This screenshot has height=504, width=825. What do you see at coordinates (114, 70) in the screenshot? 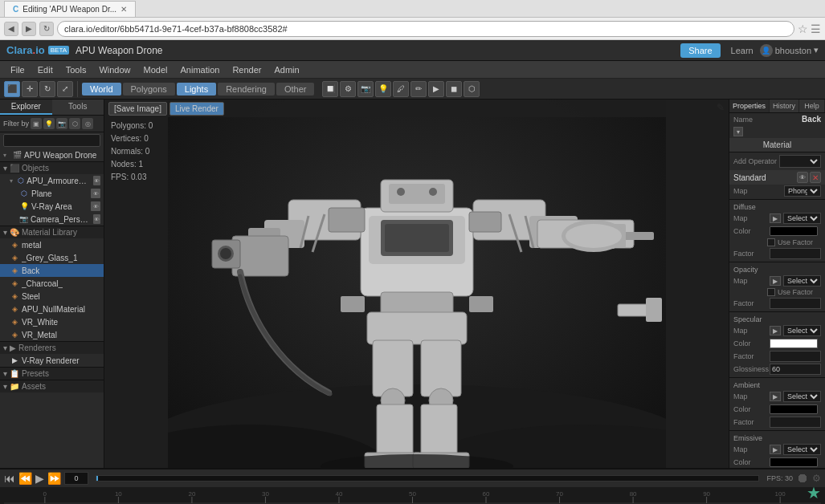
I see `menu-window: Window` at bounding box center [114, 70].